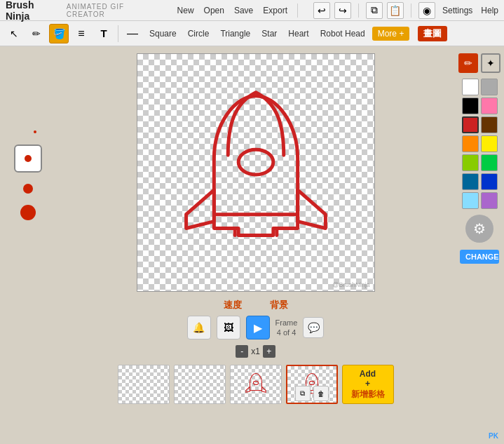 This screenshot has height=444, width=504. I want to click on color-teal, so click(470, 182).